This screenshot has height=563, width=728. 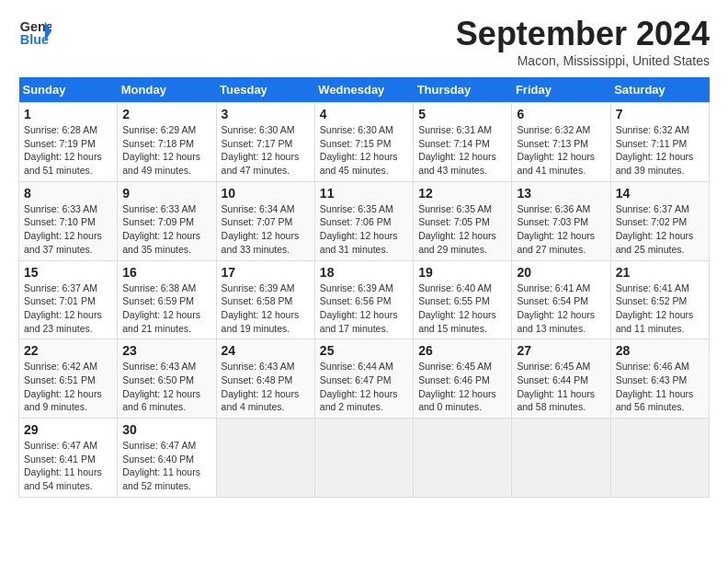 What do you see at coordinates (561, 386) in the screenshot?
I see `day-info: Sunrise: 6:45 AM Sunset: 6:44 PM Dayligh…` at bounding box center [561, 386].